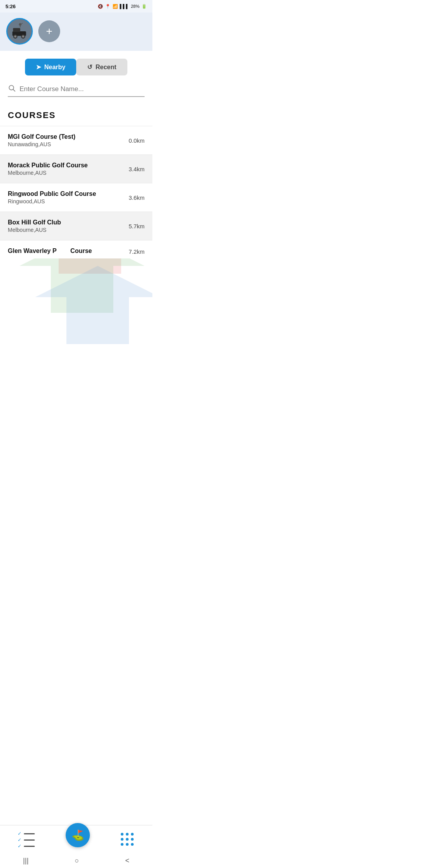  What do you see at coordinates (52, 197) in the screenshot?
I see `course-info: Ringwood Public Golf Course Ringwood,AUS` at bounding box center [52, 197].